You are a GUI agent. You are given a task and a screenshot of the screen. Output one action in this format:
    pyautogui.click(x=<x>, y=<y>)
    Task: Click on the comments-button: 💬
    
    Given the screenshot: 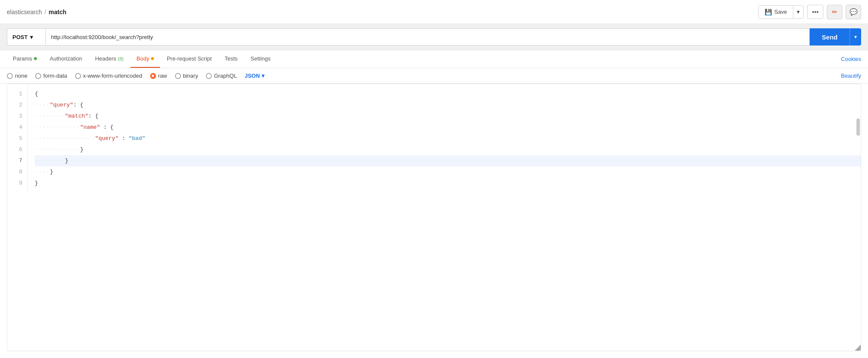 What is the action you would take?
    pyautogui.click(x=853, y=12)
    